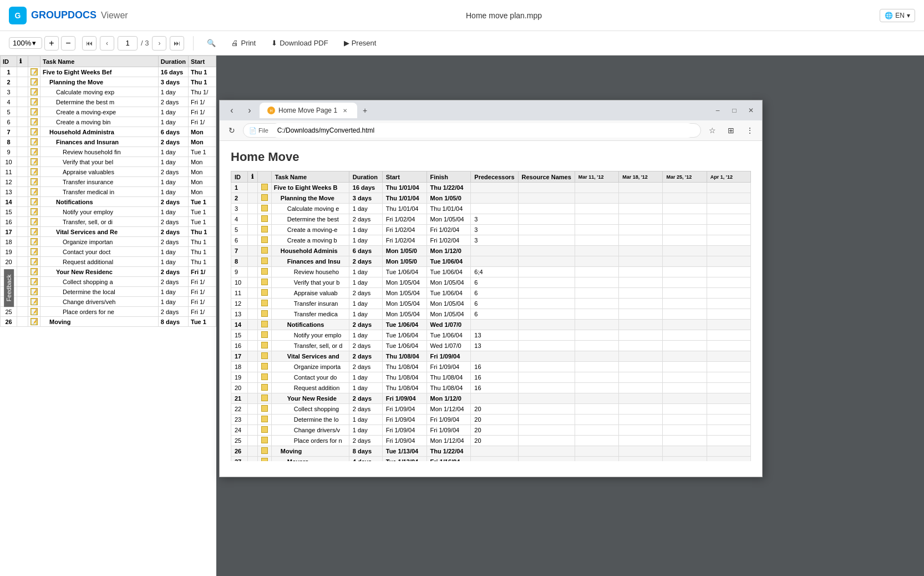 The image size is (924, 576). I want to click on doc-row-duration: 4 days, so click(365, 459).